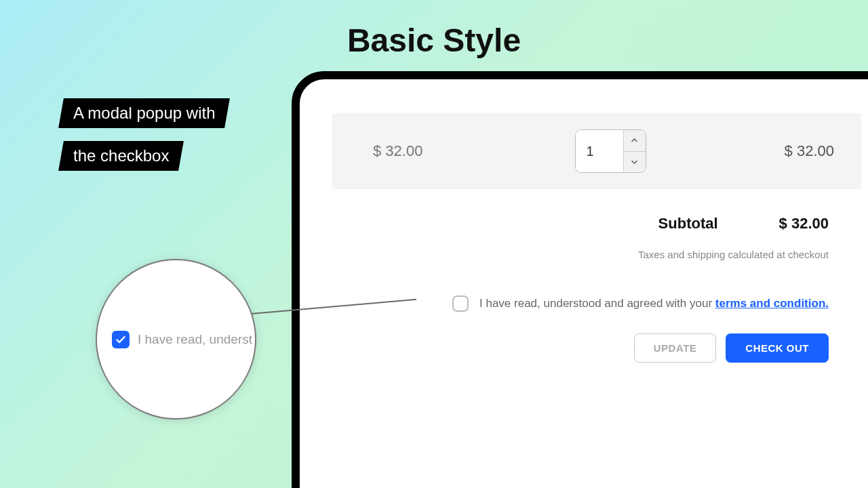 The image size is (868, 488). What do you see at coordinates (635, 141) in the screenshot?
I see `quantity-up-button` at bounding box center [635, 141].